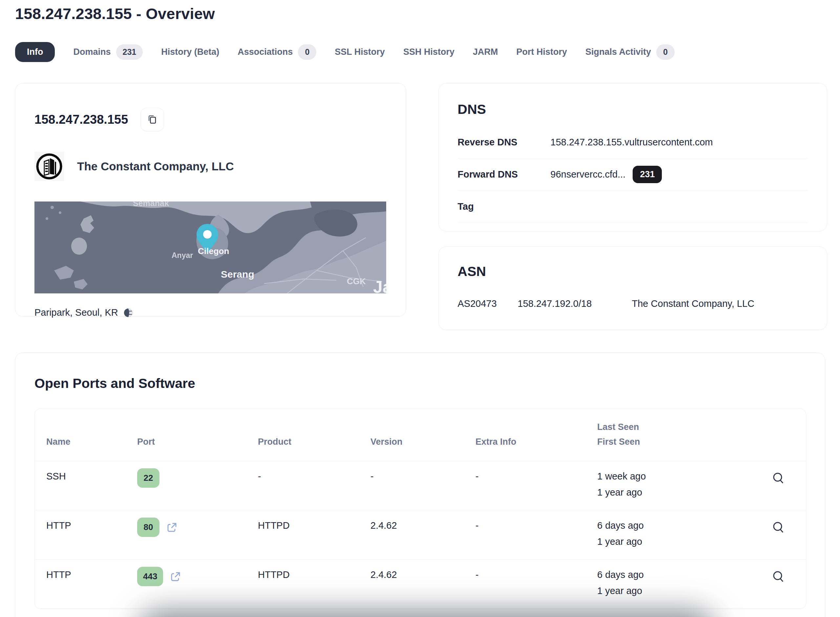 This screenshot has width=840, height=617. What do you see at coordinates (542, 52) in the screenshot?
I see `tab: Port History` at bounding box center [542, 52].